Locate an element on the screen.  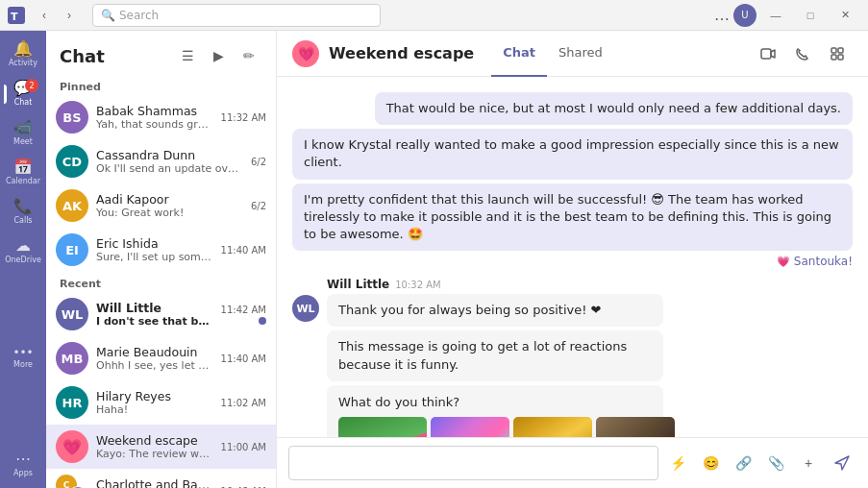
chat-item-charlotte: C B Charlotte and Babak Charlotte: The c… is located at coordinates (161, 478).